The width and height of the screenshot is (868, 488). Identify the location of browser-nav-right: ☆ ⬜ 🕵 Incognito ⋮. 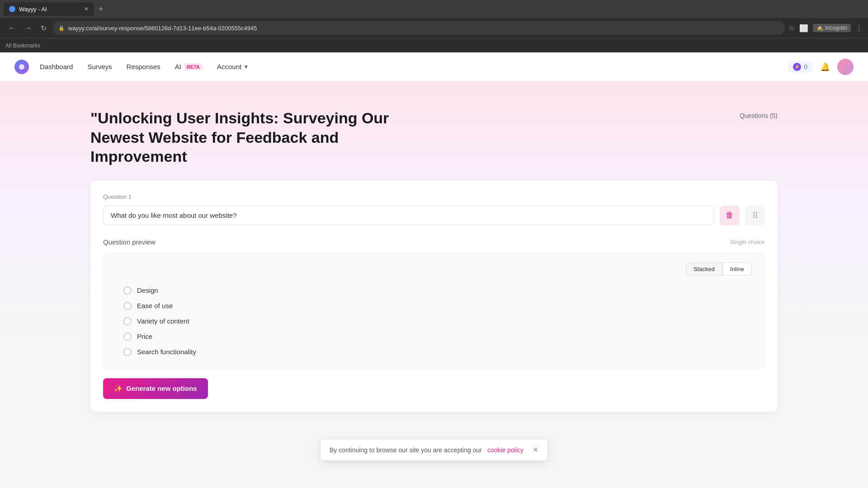
(826, 28).